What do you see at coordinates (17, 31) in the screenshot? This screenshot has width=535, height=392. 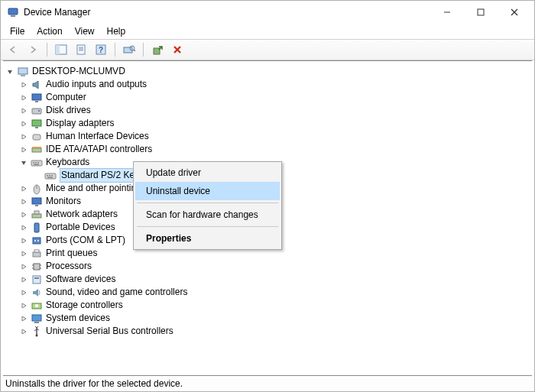 I see `menu-file: File` at bounding box center [17, 31].